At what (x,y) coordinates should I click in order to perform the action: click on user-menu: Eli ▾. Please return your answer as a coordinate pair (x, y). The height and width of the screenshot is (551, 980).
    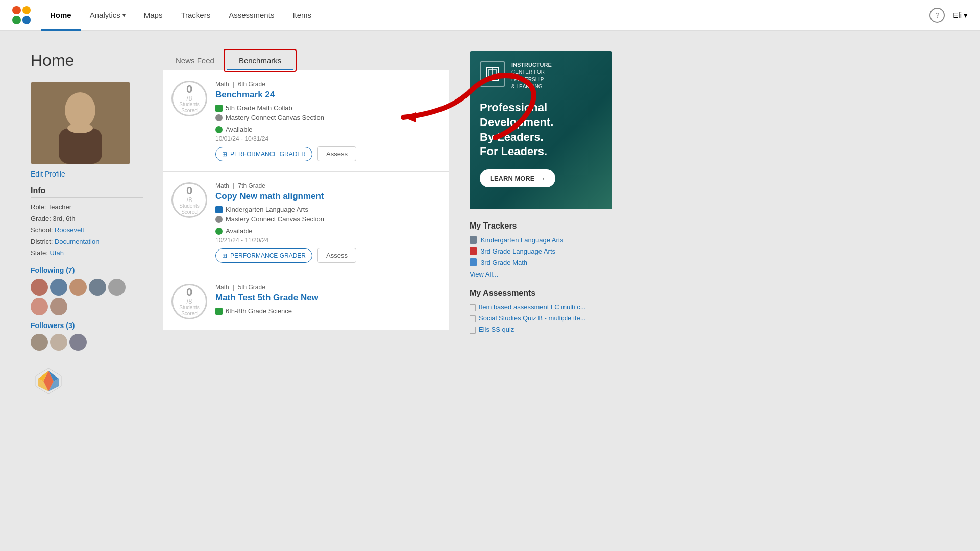
    Looking at the image, I should click on (961, 15).